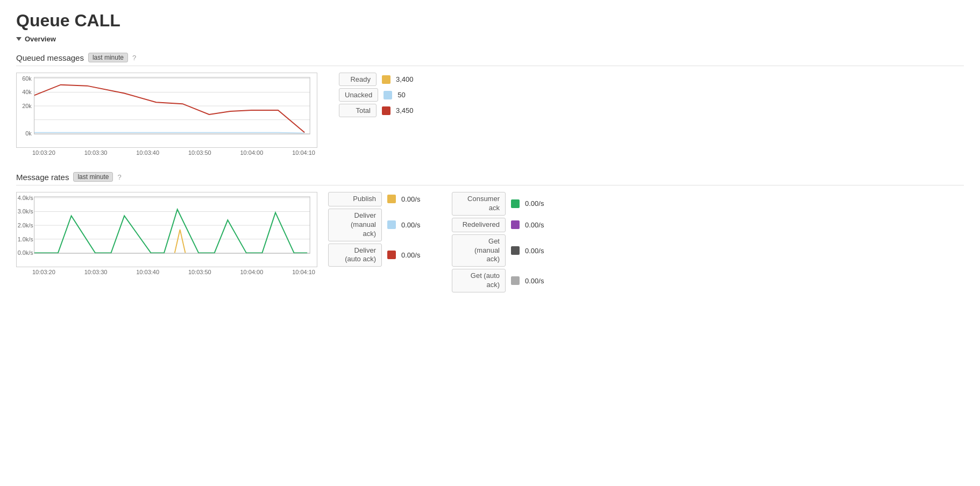  What do you see at coordinates (511, 204) in the screenshot?
I see `rate-row-consumer-ack: Consumer ack 0.00/s` at bounding box center [511, 204].